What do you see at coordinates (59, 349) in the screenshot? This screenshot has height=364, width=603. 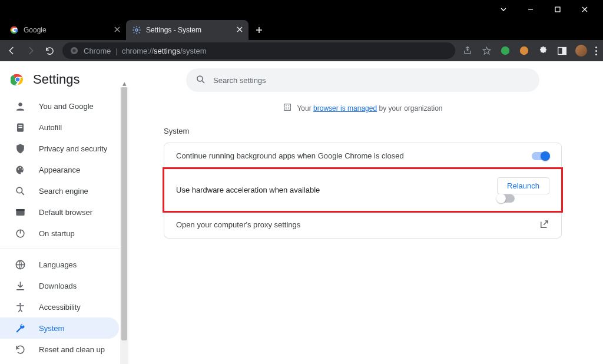 I see `sidebar-item-reset: Reset and clean up` at bounding box center [59, 349].